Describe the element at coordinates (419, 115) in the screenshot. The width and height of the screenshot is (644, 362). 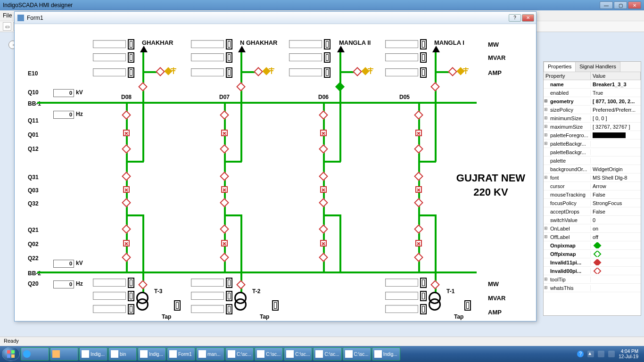
I see `f4-q11` at that location.